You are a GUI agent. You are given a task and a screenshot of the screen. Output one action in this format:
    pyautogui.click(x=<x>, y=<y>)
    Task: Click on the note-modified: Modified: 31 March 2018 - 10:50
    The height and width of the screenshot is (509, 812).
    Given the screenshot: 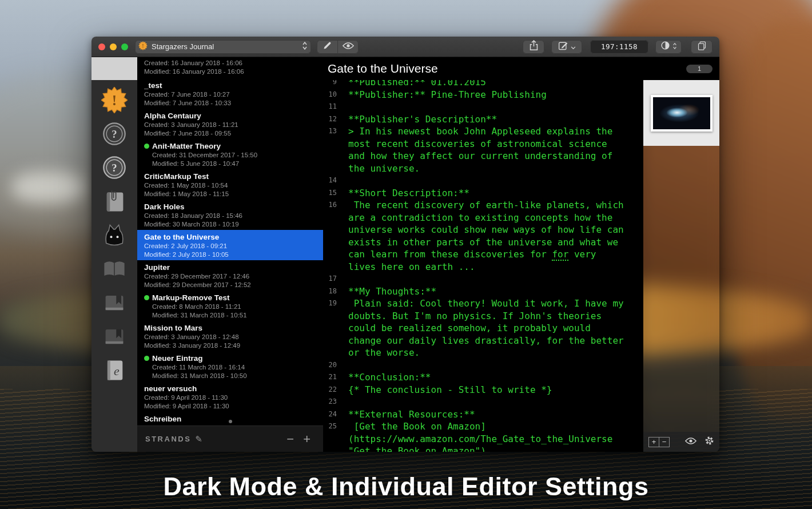 What is the action you would take?
    pyautogui.click(x=234, y=376)
    